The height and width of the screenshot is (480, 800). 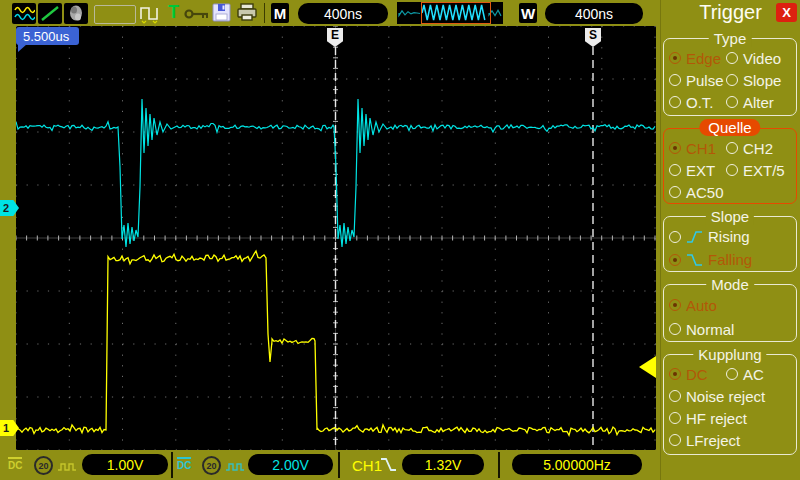 What do you see at coordinates (443, 464) in the screenshot?
I see `trigger-level-value: 1.32V` at bounding box center [443, 464].